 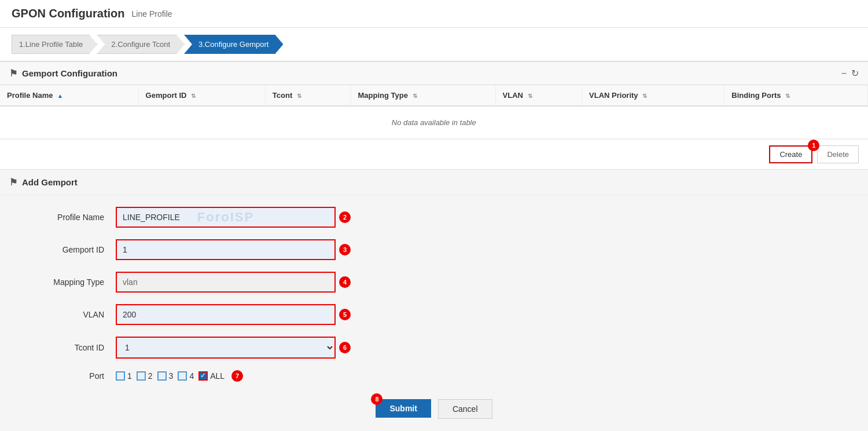 What do you see at coordinates (226, 282) in the screenshot?
I see `mapping-type-input` at bounding box center [226, 282].